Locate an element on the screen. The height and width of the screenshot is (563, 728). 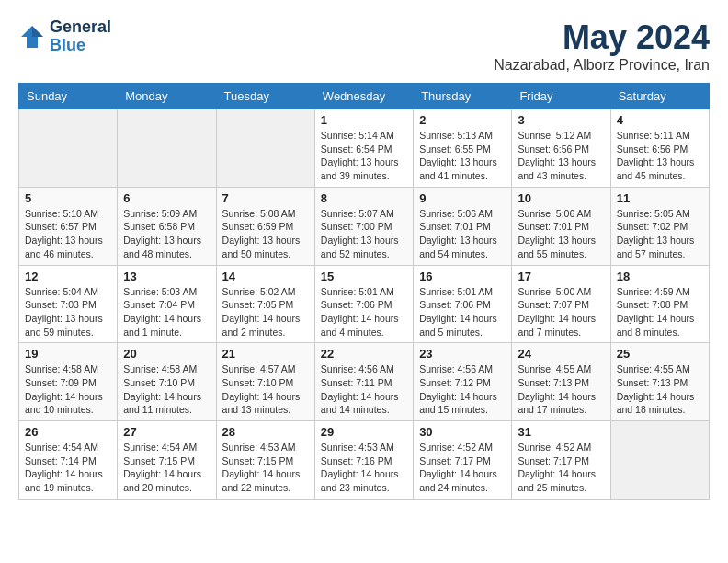
day-info: Sunrise: 4:53 AM Sunset: 7:16 PM Dayligh… is located at coordinates (364, 467).